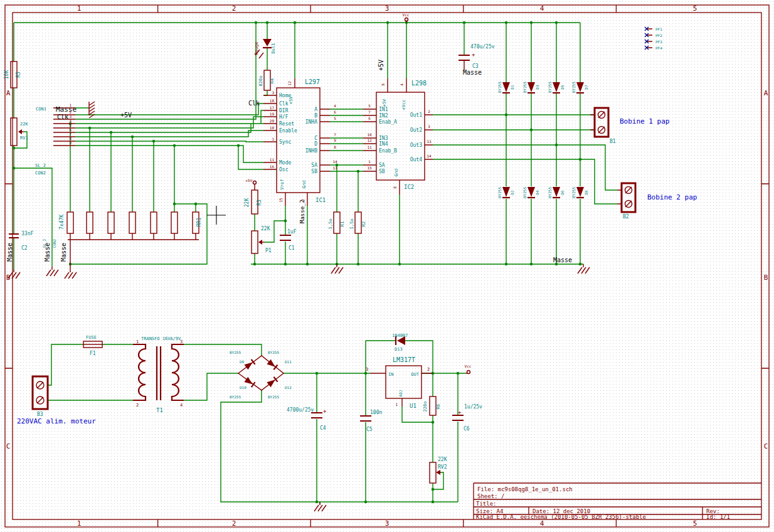 This screenshot has height=532, width=774. Describe the element at coordinates (63, 117) in the screenshot. I see `label-clk-con1: Clk` at that location.